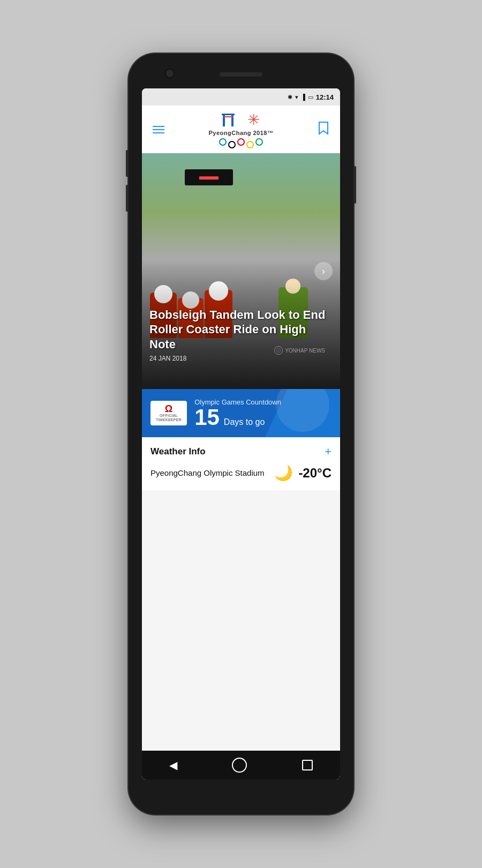 The height and width of the screenshot is (868, 482). Describe the element at coordinates (328, 452) in the screenshot. I see `weather-add-button: +` at that location.